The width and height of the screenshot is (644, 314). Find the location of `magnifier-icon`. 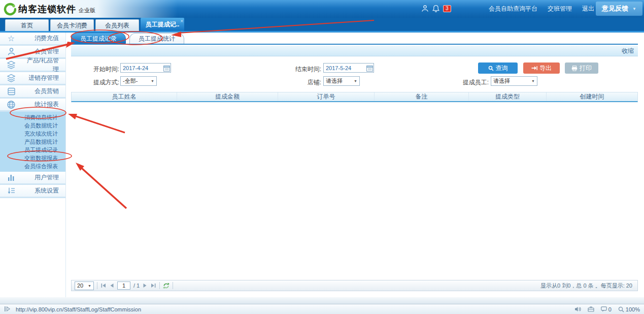

magnifier-icon is located at coordinates (621, 309).